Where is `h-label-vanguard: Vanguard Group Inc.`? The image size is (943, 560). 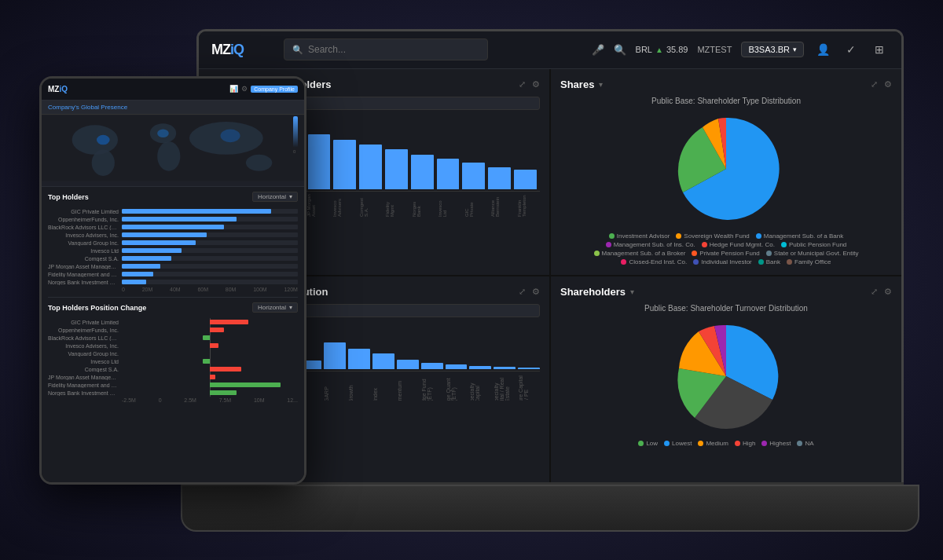 h-label-vanguard: Vanguard Group Inc. is located at coordinates (83, 243).